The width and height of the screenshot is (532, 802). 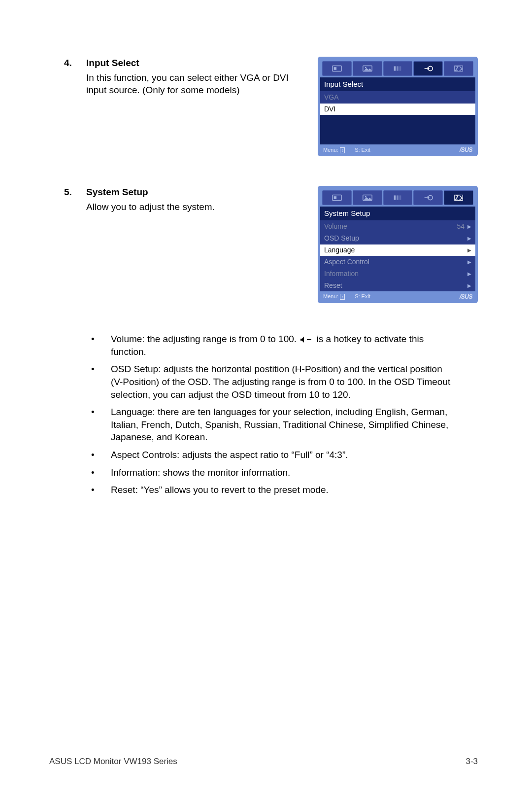 I want to click on footer-right: 3-3, so click(x=472, y=762).